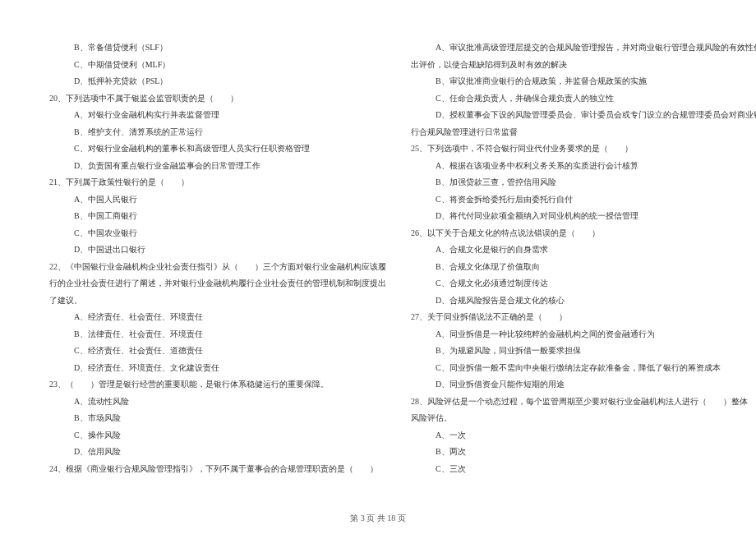 The height and width of the screenshot is (534, 756). I want to click on q19-option-d: D、抵押补充贷款（PSL）, so click(218, 82).